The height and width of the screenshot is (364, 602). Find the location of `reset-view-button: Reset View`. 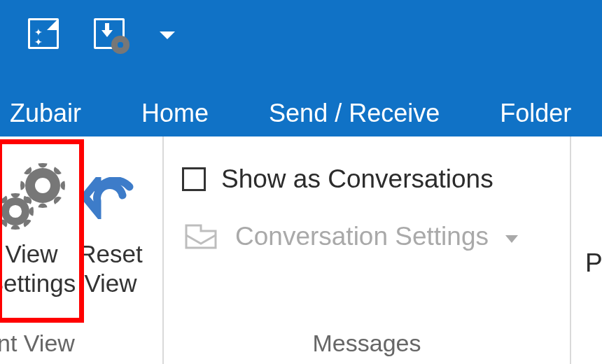

reset-view-button: Reset View is located at coordinates (111, 241).